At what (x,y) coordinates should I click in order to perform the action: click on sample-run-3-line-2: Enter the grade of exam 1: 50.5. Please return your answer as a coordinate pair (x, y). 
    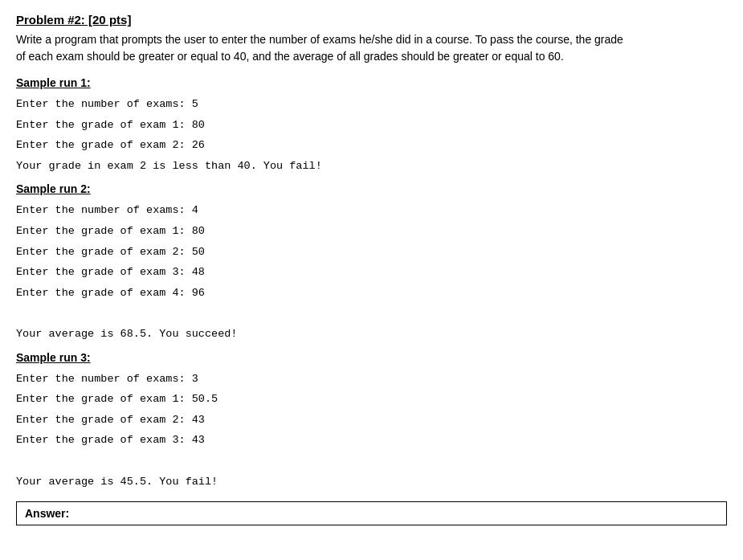
    Looking at the image, I should click on (371, 399).